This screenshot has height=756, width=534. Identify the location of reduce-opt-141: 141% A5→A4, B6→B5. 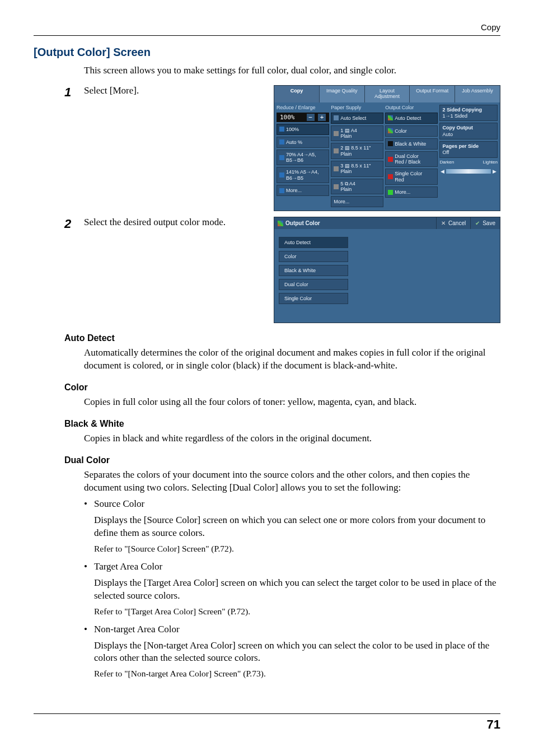
(303, 175).